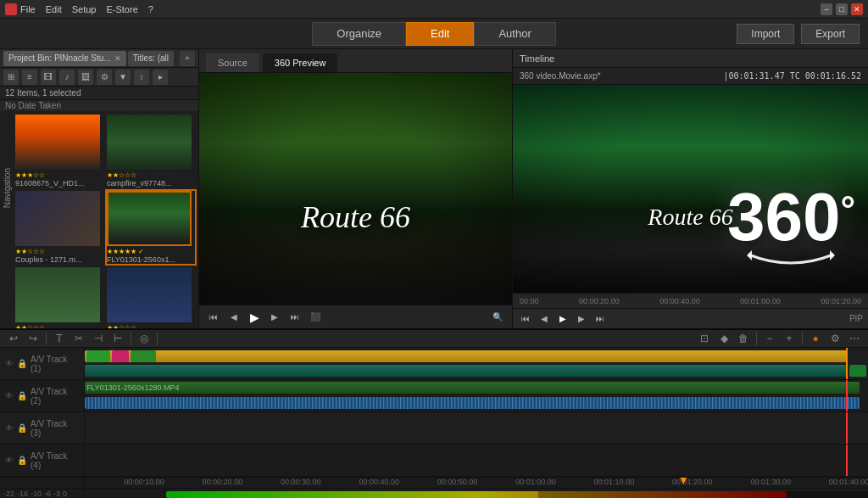 Image resolution: width=868 pixels, height=498 pixels. What do you see at coordinates (9, 460) in the screenshot?
I see `track4-visibility-icon: 👁` at bounding box center [9, 460].